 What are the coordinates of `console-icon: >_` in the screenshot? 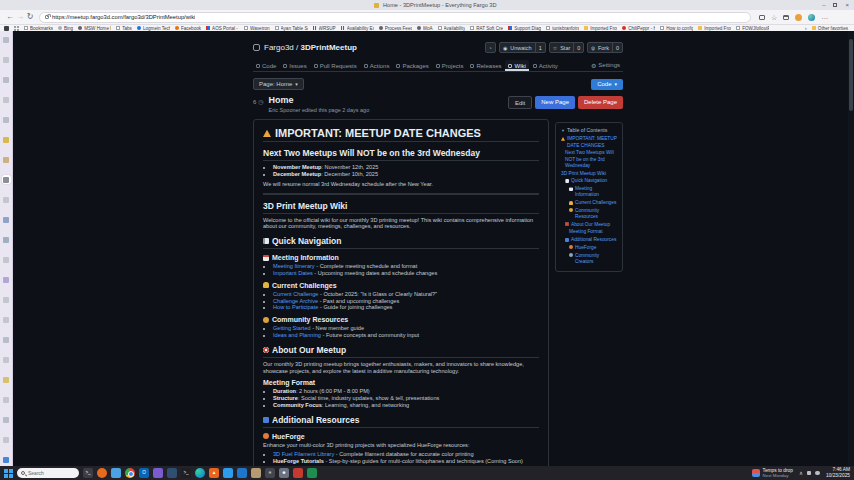 It's located at (186, 473).